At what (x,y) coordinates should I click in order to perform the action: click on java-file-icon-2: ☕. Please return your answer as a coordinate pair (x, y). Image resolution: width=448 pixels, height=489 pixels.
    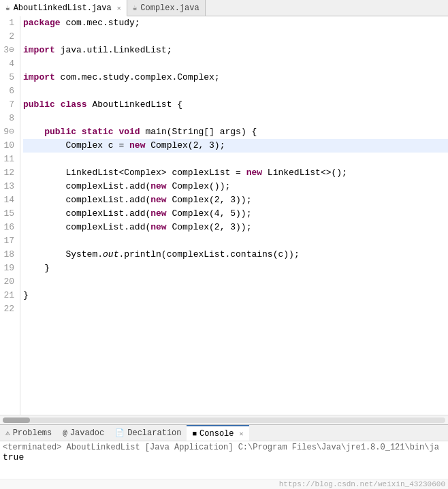
    Looking at the image, I should click on (135, 8).